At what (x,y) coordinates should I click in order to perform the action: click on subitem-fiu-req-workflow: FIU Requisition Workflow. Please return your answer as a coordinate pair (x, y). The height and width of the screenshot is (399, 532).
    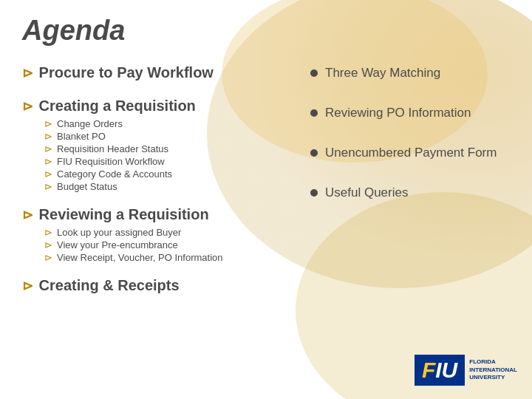
    Looking at the image, I should click on (174, 161).